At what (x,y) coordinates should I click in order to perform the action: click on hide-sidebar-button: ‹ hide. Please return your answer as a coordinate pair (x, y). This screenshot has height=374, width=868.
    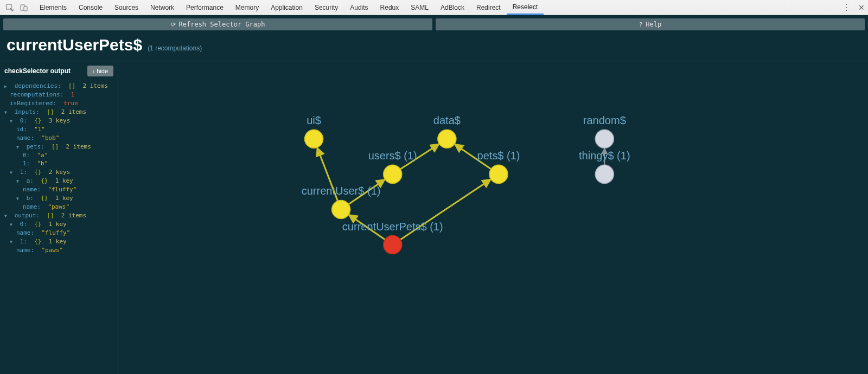
    Looking at the image, I should click on (100, 71).